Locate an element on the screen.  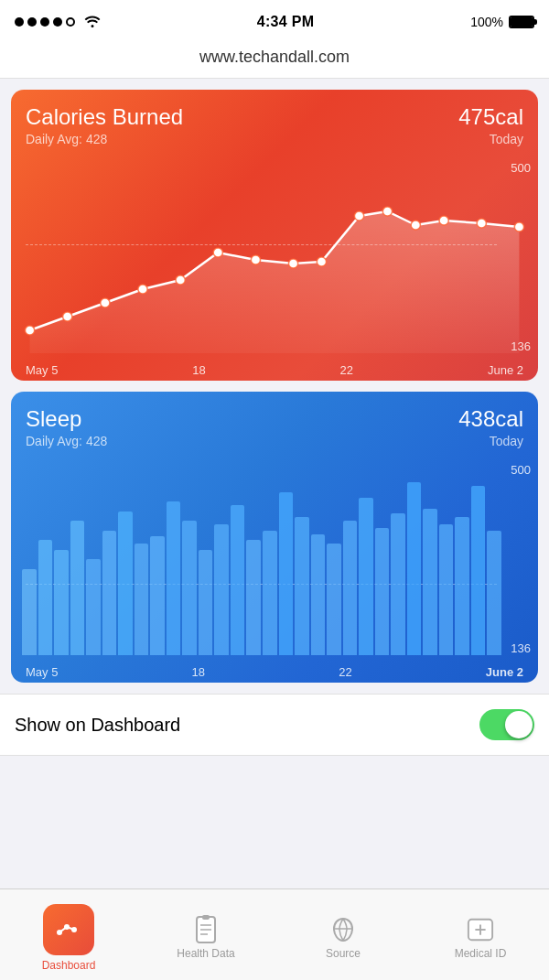
tab-health-data: Health Data is located at coordinates (206, 935).